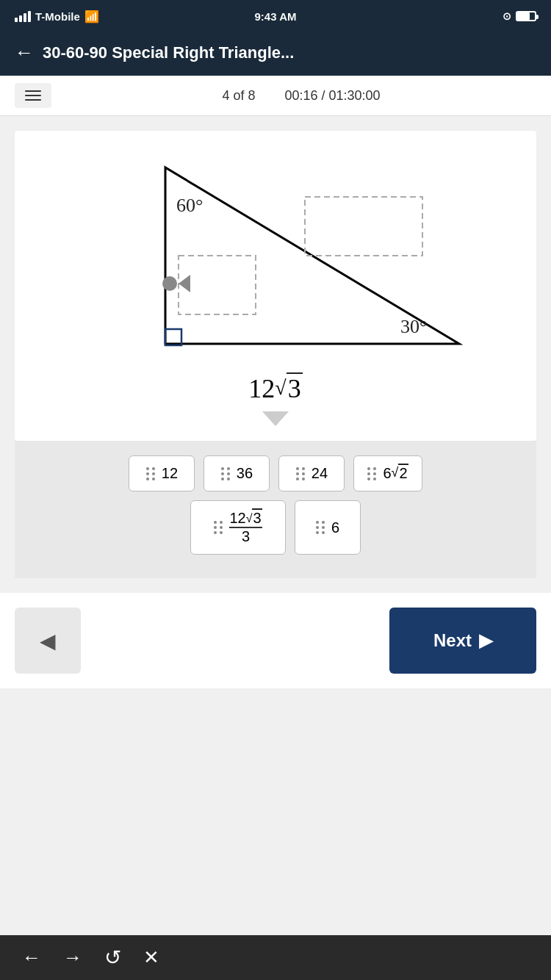  I want to click on browser-nav: ← → ↺ ✕, so click(276, 958).